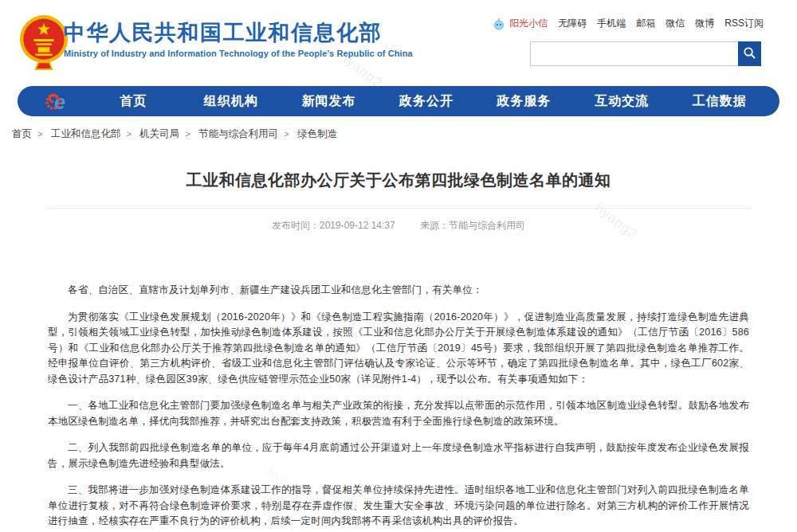 This screenshot has height=532, width=797. I want to click on national-emblem-icon, so click(44, 42).